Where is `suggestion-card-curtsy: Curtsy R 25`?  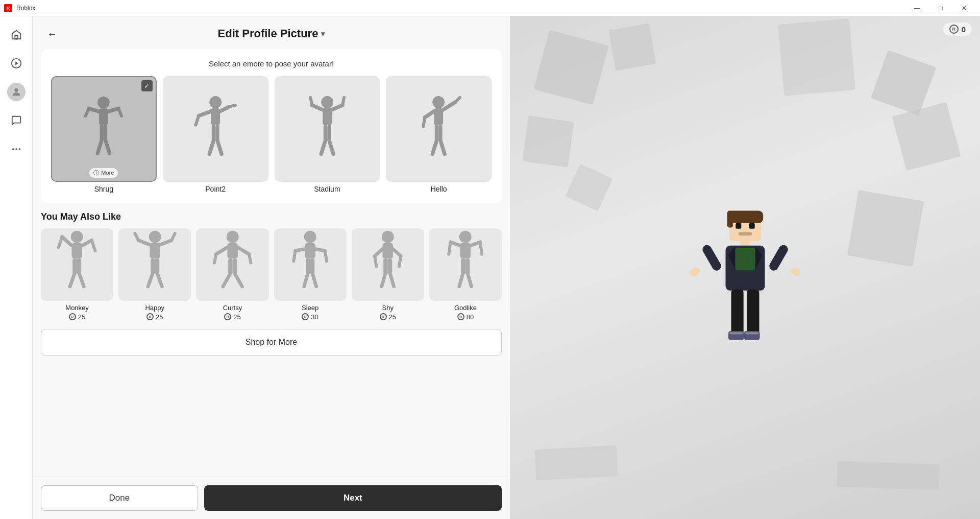
suggestion-card-curtsy: Curtsy R 25 is located at coordinates (232, 275).